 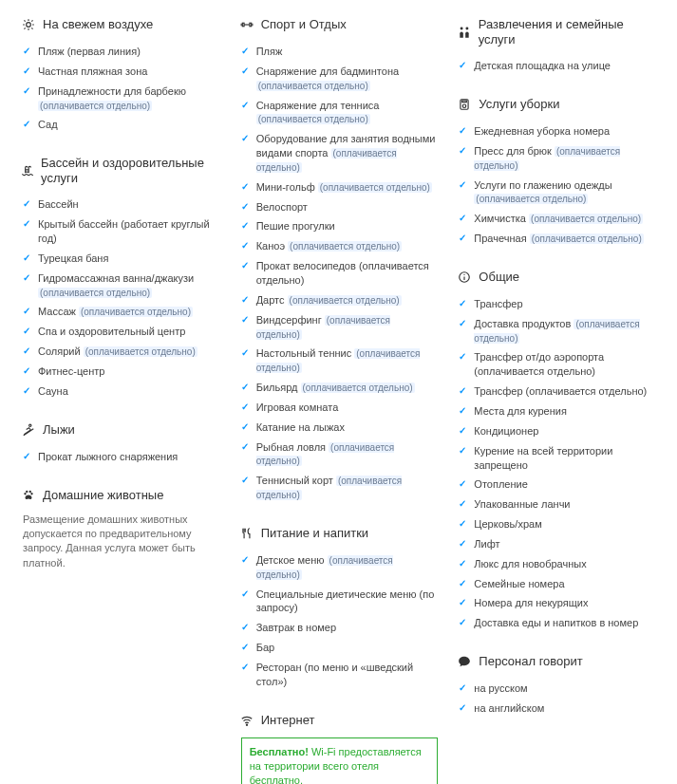 What do you see at coordinates (507, 524) in the screenshot?
I see `item-text: Церковь/храм` at bounding box center [507, 524].